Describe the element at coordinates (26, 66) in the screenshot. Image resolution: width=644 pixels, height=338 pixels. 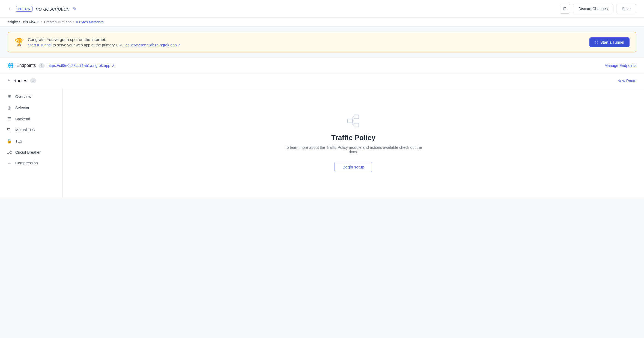
I see `endpoints-label: Endpoints` at that location.